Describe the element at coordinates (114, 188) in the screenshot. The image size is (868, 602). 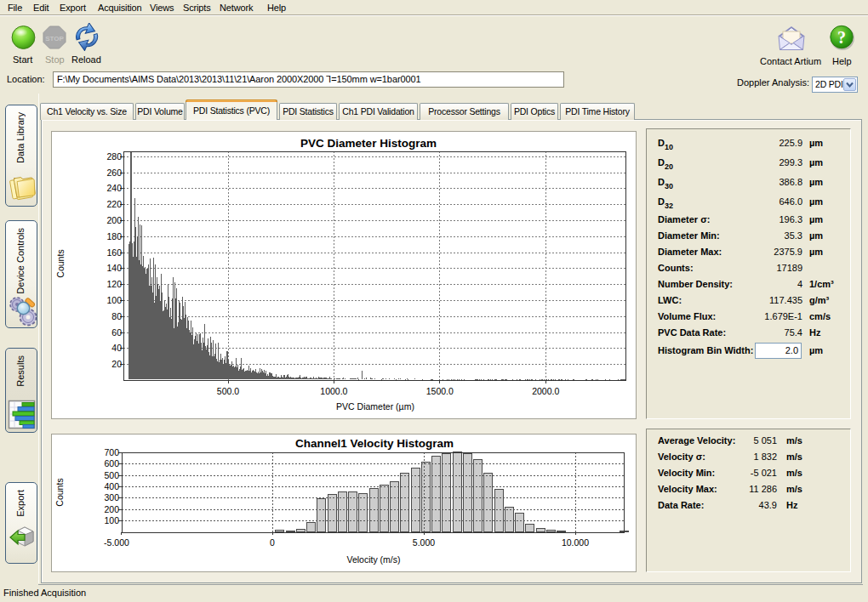
I see `svg-text: 240` at that location.